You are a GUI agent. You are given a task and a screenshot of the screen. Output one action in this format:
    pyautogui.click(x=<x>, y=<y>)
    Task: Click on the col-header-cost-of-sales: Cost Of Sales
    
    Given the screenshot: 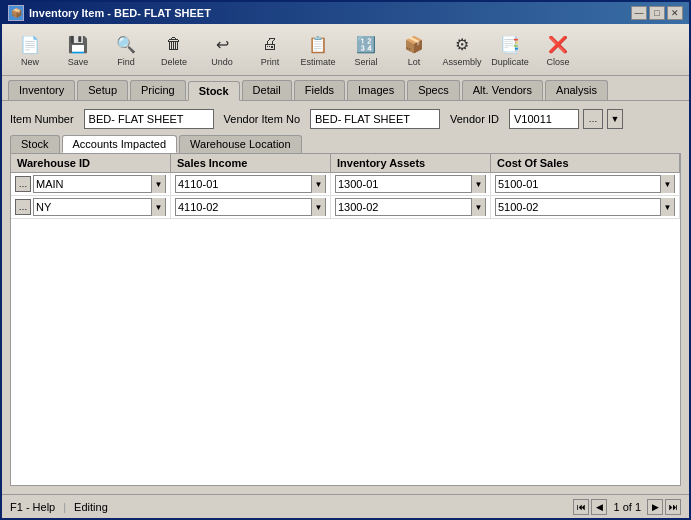 What is the action you would take?
    pyautogui.click(x=586, y=163)
    